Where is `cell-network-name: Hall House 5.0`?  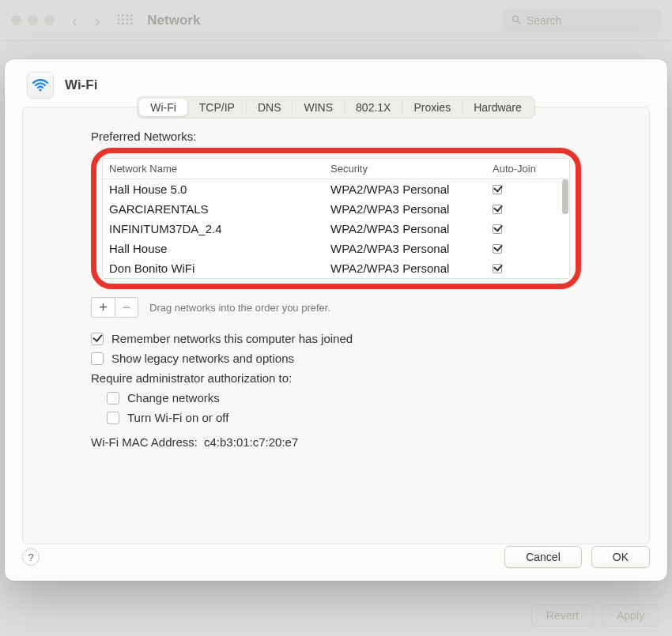 cell-network-name: Hall House 5.0 is located at coordinates (220, 190).